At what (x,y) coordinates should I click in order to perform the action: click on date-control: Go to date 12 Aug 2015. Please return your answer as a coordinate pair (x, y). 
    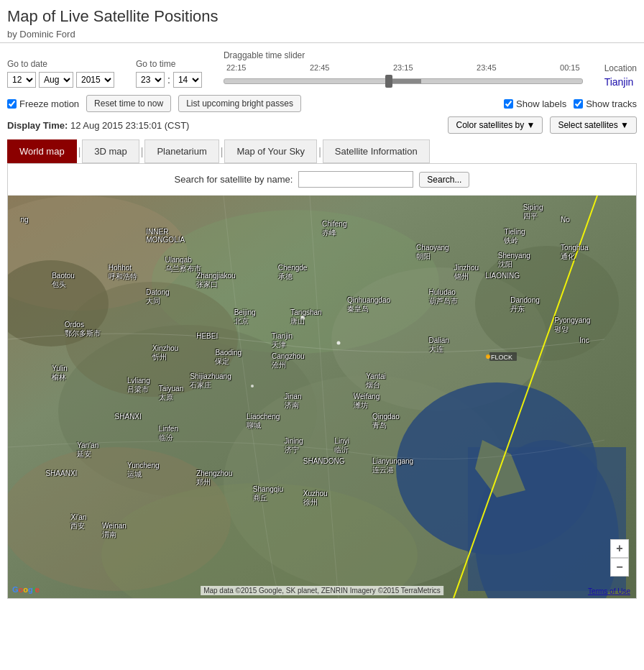
    Looking at the image, I should click on (60, 73).